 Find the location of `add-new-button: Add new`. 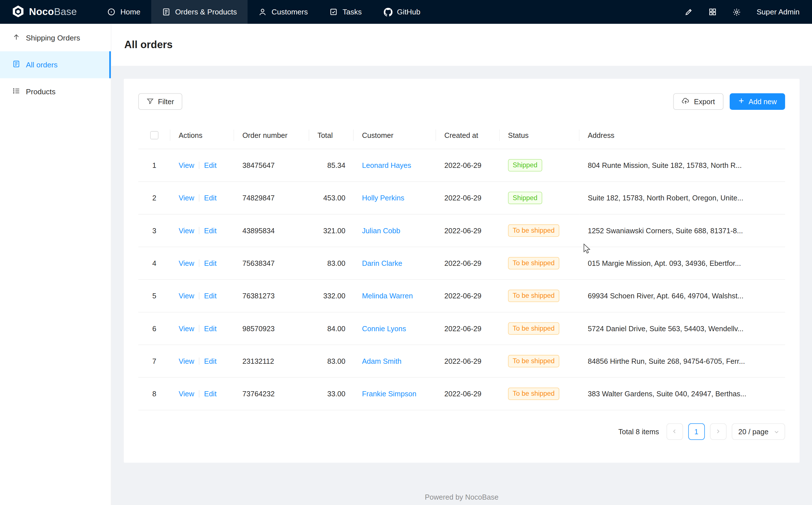

add-new-button: Add new is located at coordinates (757, 102).